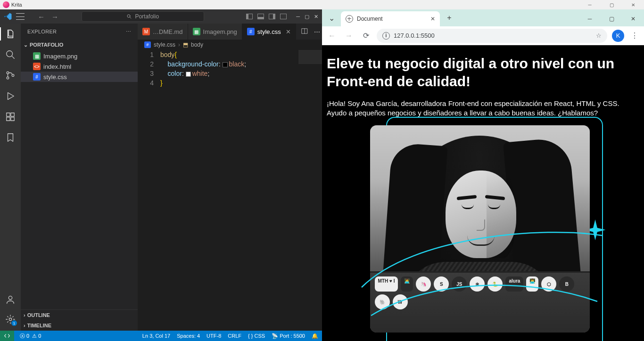 The width and height of the screenshot is (644, 341). What do you see at coordinates (483, 18) in the screenshot?
I see `browser-titlebar: ⌄ Document ✕ + ─ ▢ ✕` at bounding box center [483, 18].